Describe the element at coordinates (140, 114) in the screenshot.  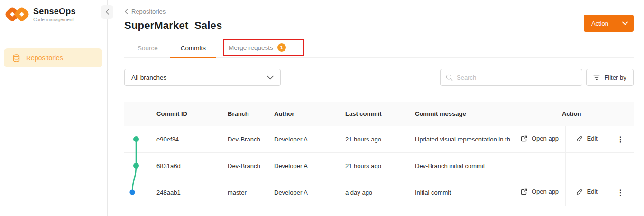
I see `col-graph` at that location.